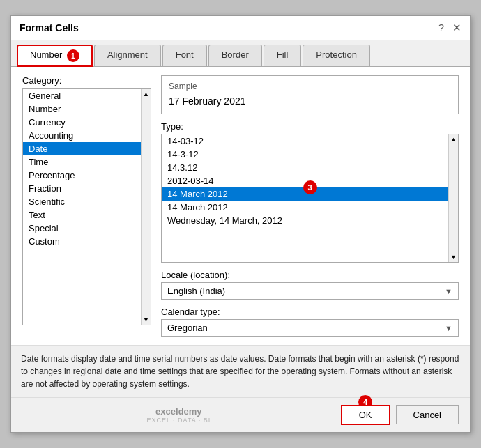 Image resolution: width=481 pixels, height=448 pixels. I want to click on calendar-dropdown: Gregorian ▼, so click(310, 327).